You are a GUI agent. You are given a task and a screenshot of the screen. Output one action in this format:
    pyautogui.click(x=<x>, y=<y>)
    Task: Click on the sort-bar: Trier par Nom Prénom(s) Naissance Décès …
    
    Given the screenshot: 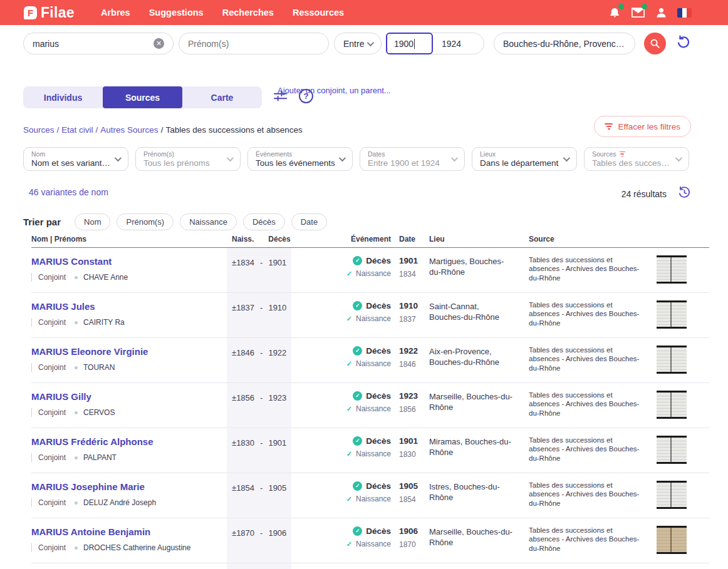 What is the action you would take?
    pyautogui.click(x=364, y=222)
    